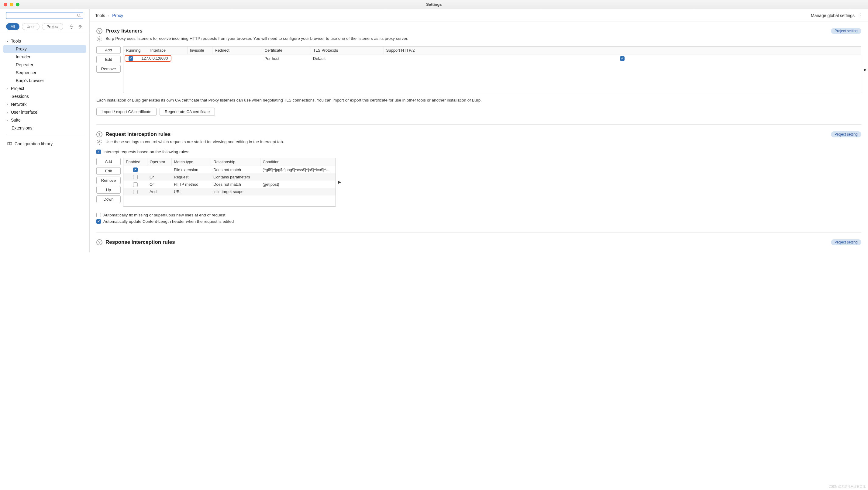  Describe the element at coordinates (167, 51) in the screenshot. I see `col-interface: Interface` at that location.